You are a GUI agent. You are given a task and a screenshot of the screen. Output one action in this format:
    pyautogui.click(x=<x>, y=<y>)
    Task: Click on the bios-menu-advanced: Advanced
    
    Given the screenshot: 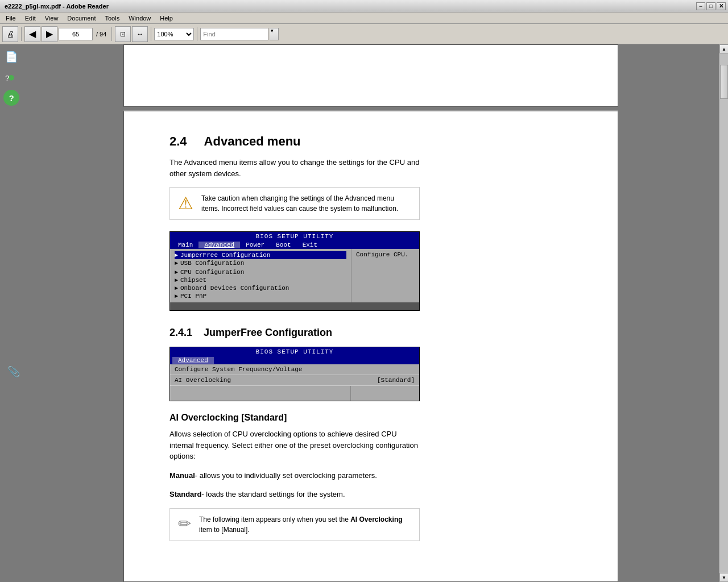 What is the action you would take?
    pyautogui.click(x=220, y=245)
    